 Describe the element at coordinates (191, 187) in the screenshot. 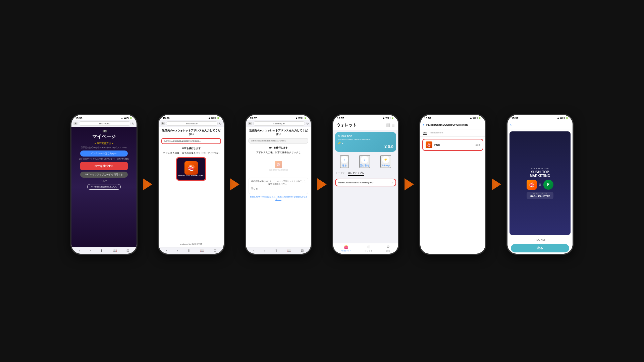

I see `address-content: 送信先のPLTウォレットアドレスを入力してください 0x8793fcc21B0d…` at that location.